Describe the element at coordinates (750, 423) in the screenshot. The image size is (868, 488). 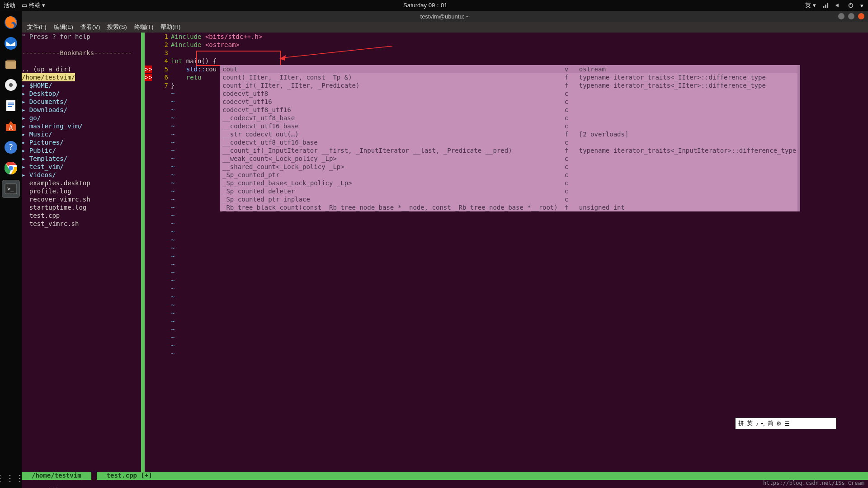
I see `ime-lang: 英` at that location.